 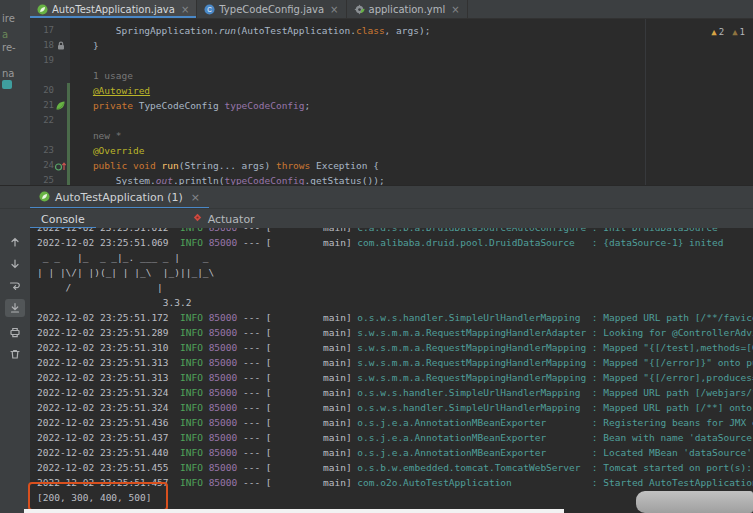 I want to click on run-tool-window-header: AutoTestApplication (1) ×, so click(x=376, y=197).